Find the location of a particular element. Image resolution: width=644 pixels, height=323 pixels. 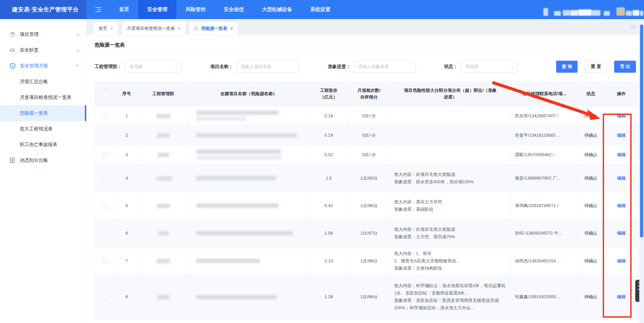

dept-filter-select: 请选择 is located at coordinates (153, 67).